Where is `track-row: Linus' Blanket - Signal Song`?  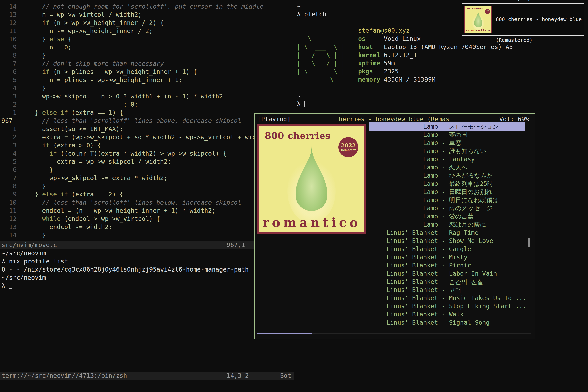 track-row: Linus' Blanket - Signal Song is located at coordinates (447, 322).